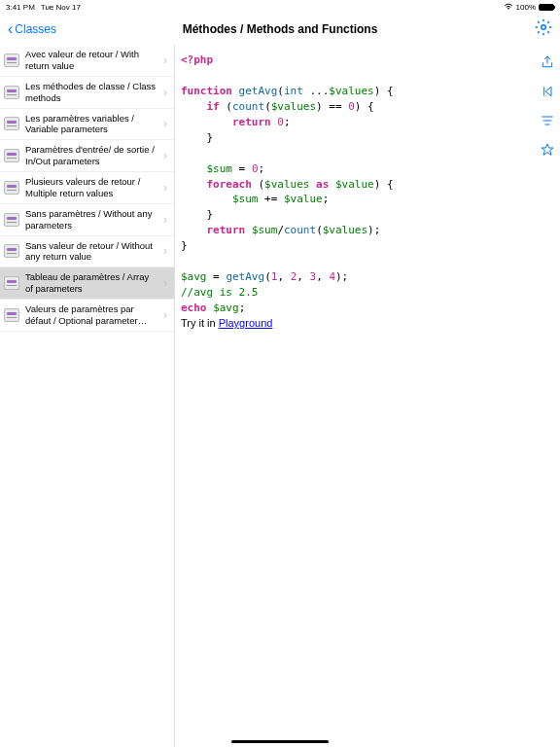 Image resolution: width=560 pixels, height=747 pixels. What do you see at coordinates (91, 124) in the screenshot?
I see `sidebar-item-label: Les paramètres variables / Variable para…` at bounding box center [91, 124].